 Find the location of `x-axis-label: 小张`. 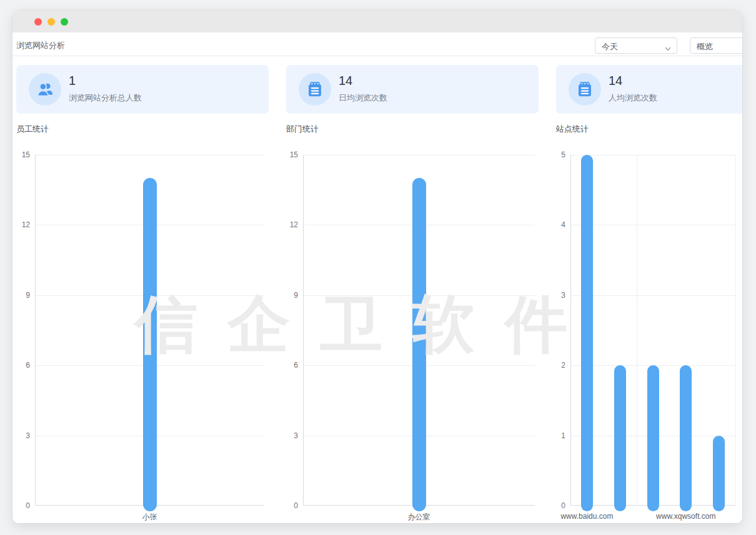

x-axis-label: 小张 is located at coordinates (150, 517).